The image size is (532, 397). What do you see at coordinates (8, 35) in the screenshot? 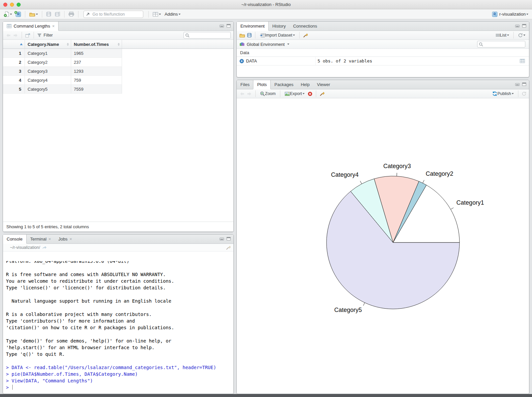
I see `back-icon` at bounding box center [8, 35].